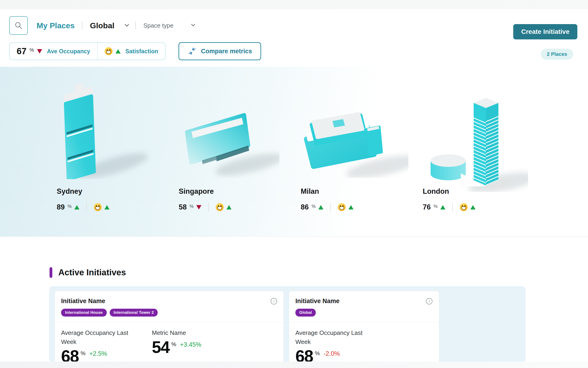 Image resolution: width=588 pixels, height=368 pixels. Describe the element at coordinates (364, 313) in the screenshot. I see `initiative-tags: Global` at that location.